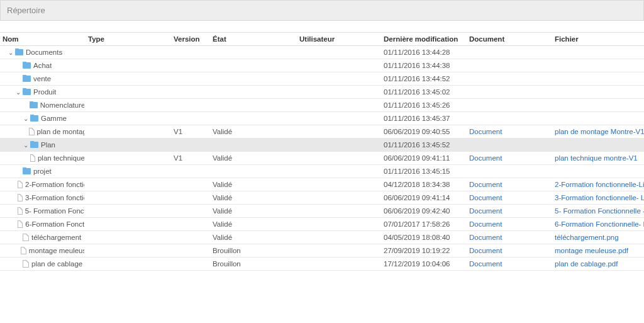 The image size is (644, 323). Describe the element at coordinates (44, 145) in the screenshot. I see `cell-name: ⌄Plan` at that location.